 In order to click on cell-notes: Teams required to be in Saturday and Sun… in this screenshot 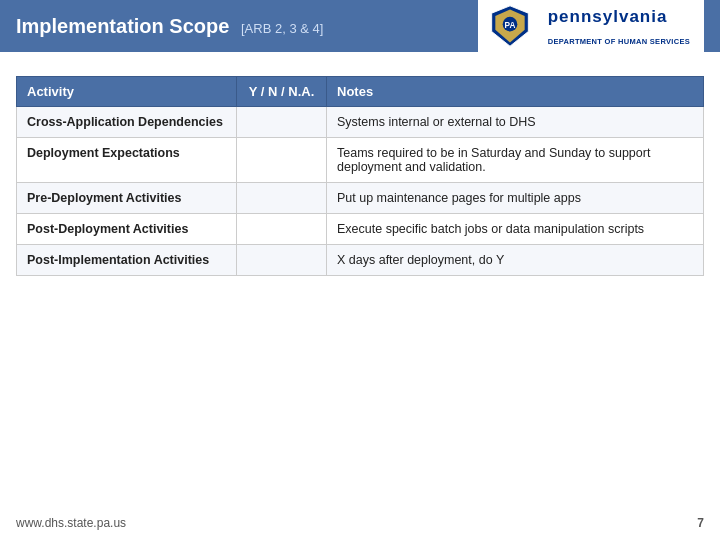, I will do `click(516, 160)`.